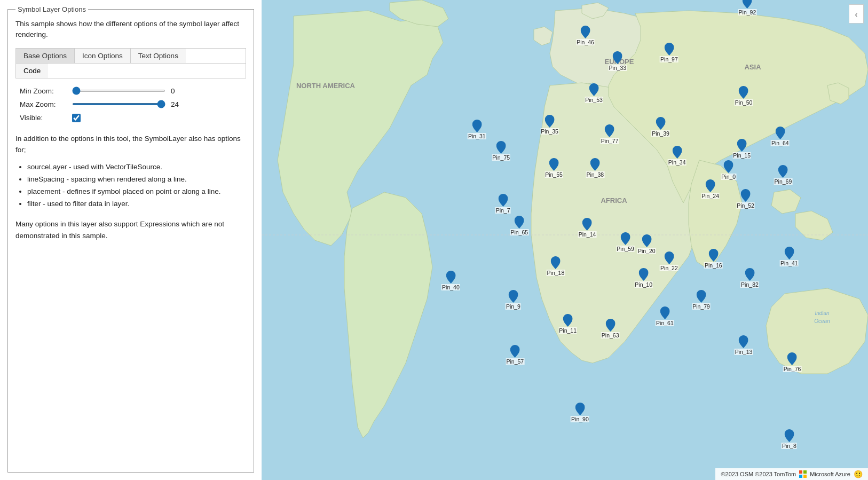  What do you see at coordinates (856, 14) in the screenshot?
I see `collapse-icon: ‹` at bounding box center [856, 14].